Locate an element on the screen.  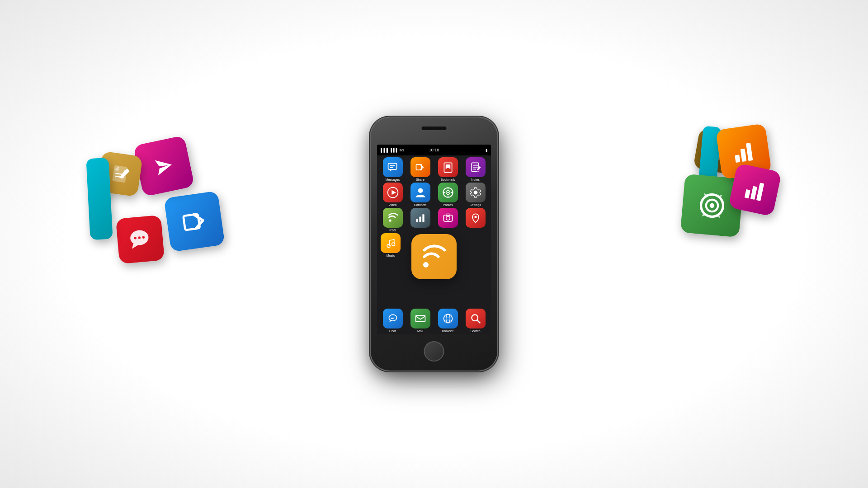
music-app: Music is located at coordinates (391, 245).